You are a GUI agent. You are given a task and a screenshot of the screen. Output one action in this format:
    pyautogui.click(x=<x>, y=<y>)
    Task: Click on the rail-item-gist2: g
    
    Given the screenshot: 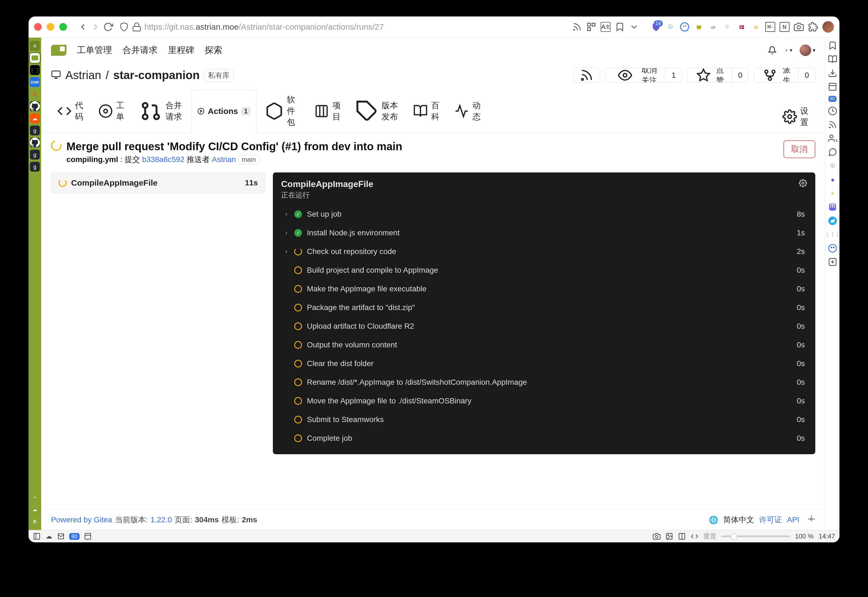 What is the action you would take?
    pyautogui.click(x=35, y=155)
    